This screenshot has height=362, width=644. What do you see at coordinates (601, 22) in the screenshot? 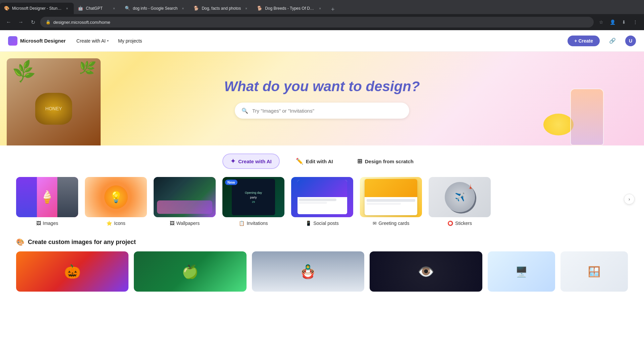
I see `bookmark-icon: ☆` at bounding box center [601, 22].